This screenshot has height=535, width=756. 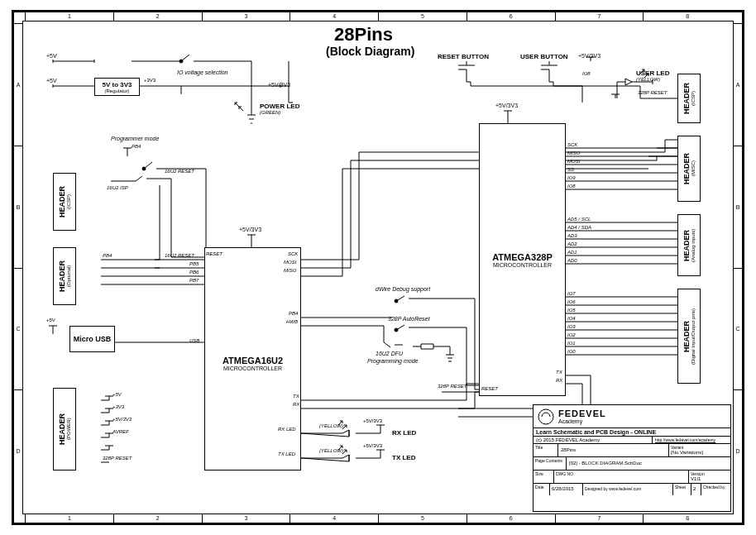 What do you see at coordinates (194, 280) in the screenshot?
I see `pin-pb7-opt: PB7` at bounding box center [194, 280].